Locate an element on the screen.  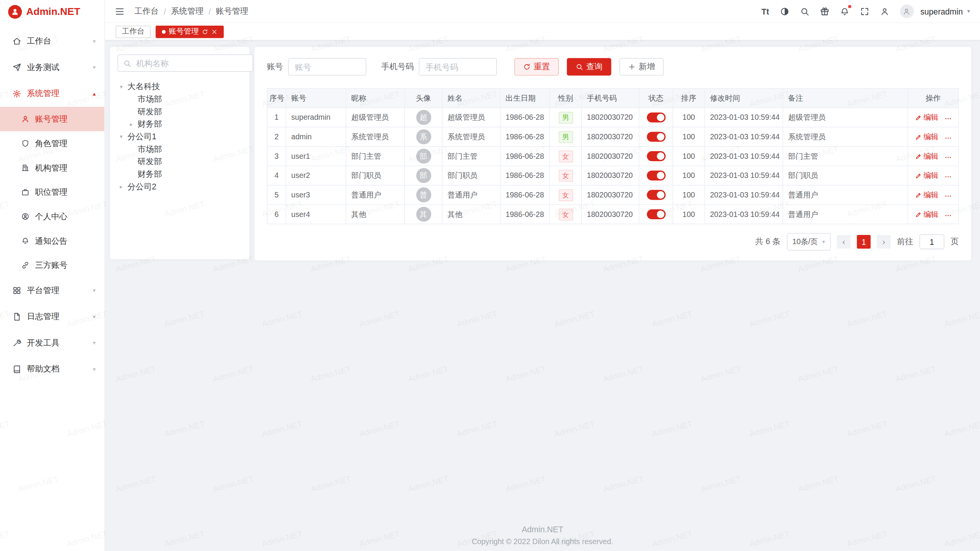
search-icon is located at coordinates (804, 11).